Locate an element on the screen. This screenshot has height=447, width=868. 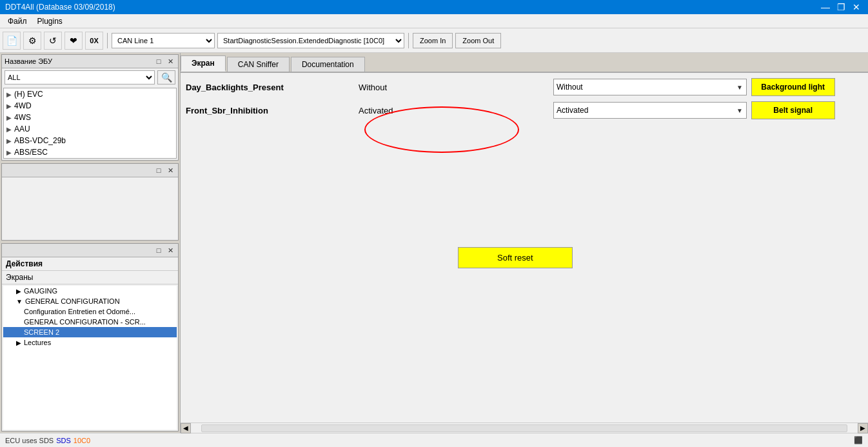
tree-item-label-3: AAU is located at coordinates (22, 129).